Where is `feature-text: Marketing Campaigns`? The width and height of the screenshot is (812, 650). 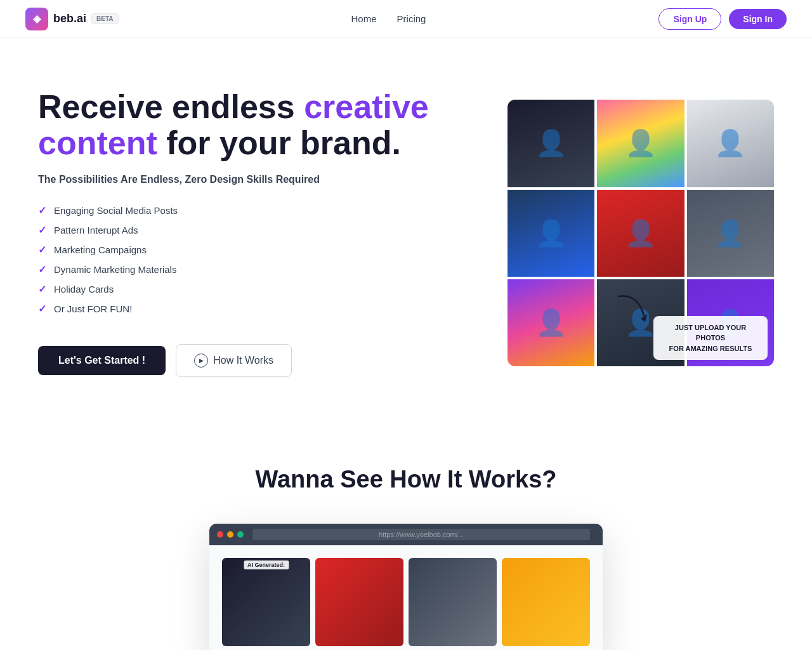
feature-text: Marketing Campaigns is located at coordinates (100, 250).